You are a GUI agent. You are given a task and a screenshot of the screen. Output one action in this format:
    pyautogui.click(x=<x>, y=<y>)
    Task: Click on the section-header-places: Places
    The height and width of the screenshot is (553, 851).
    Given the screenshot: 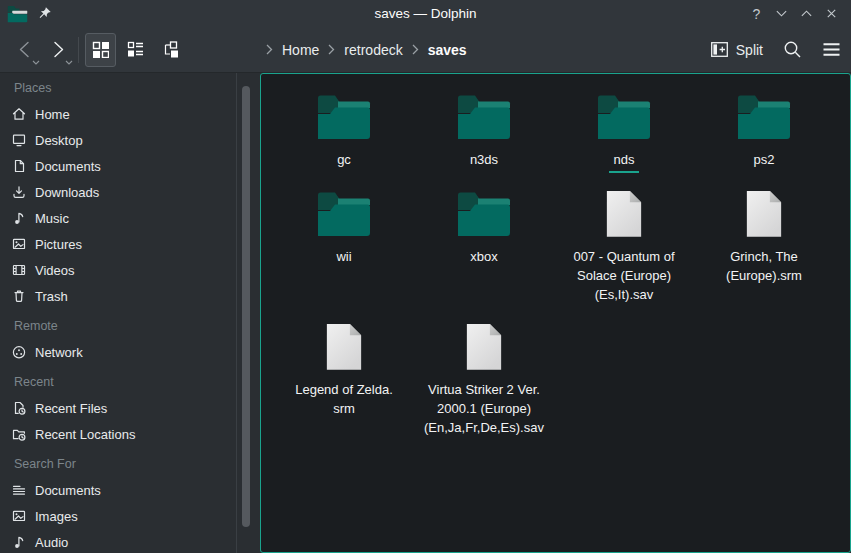 What is the action you would take?
    pyautogui.click(x=118, y=88)
    